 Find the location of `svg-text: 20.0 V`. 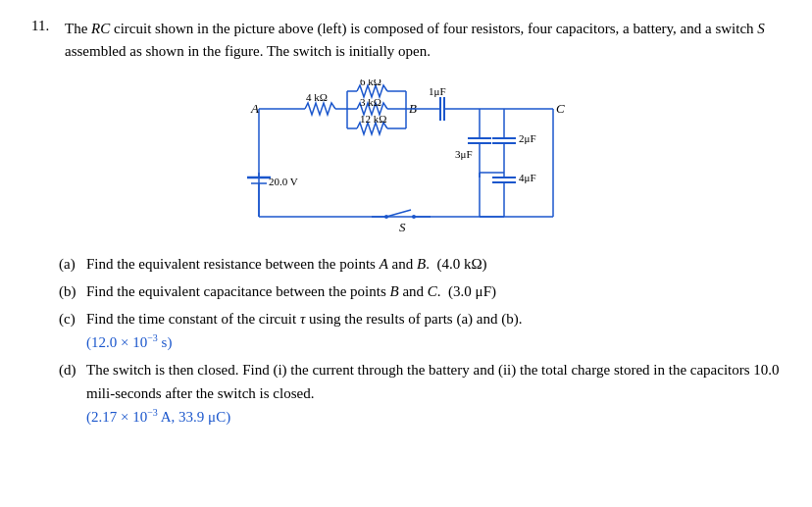

svg-text: 20.0 V is located at coordinates (283, 181).